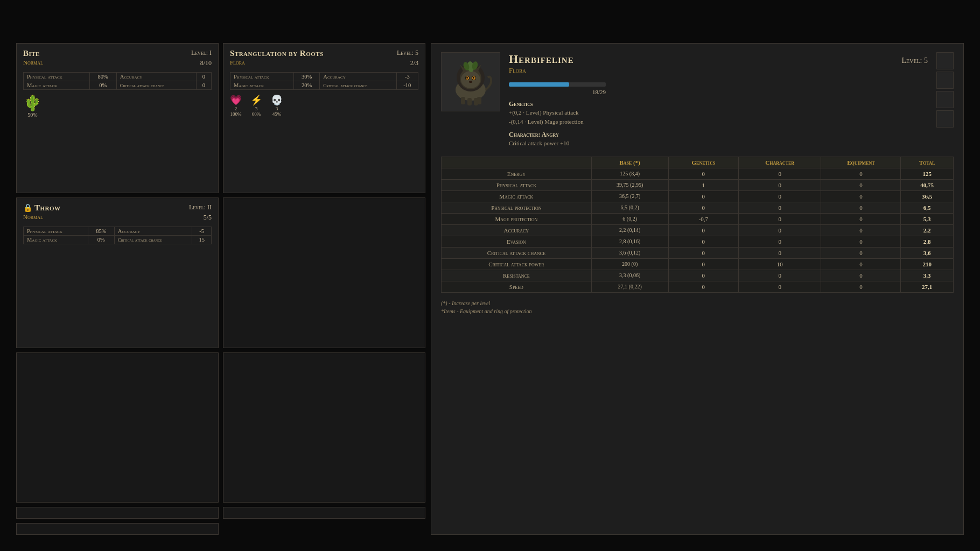  What do you see at coordinates (33, 217) in the screenshot?
I see `skill-type-throw: Normal` at bounding box center [33, 217].